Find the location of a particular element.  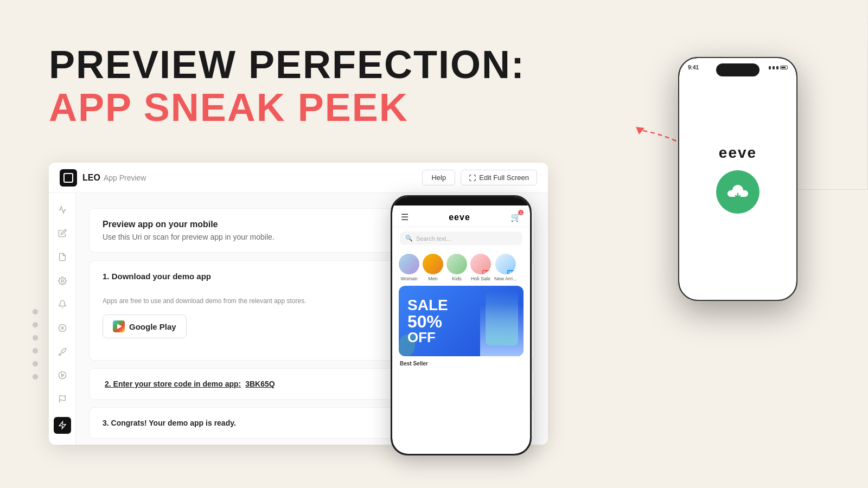

phone-large: 9:41 eeve is located at coordinates (738, 179).